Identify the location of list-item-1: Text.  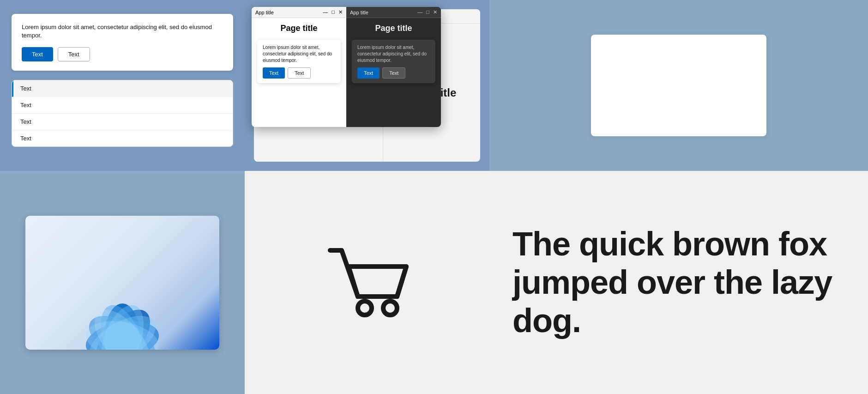
(122, 89).